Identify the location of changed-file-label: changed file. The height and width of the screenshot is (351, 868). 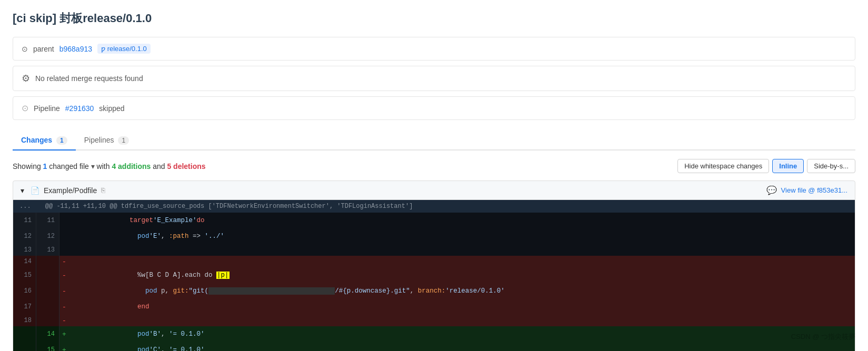
(69, 166).